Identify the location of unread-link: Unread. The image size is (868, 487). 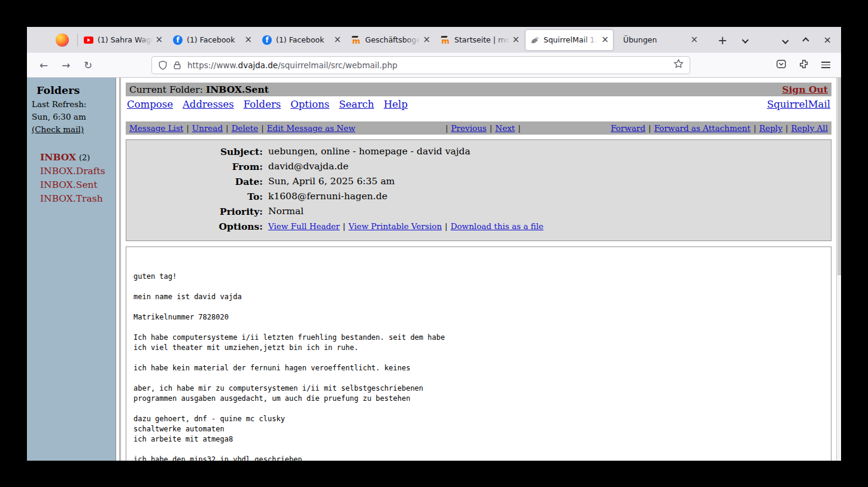
(207, 128).